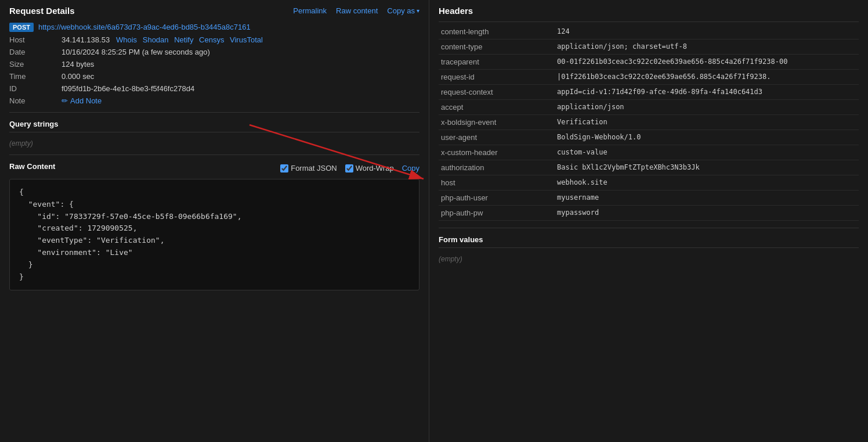 Image resolution: width=868 pixels, height=442 pixels. I want to click on header-value: 00-01f2261b03ceac3c922c02ee639ae656-885c…, so click(707, 62).